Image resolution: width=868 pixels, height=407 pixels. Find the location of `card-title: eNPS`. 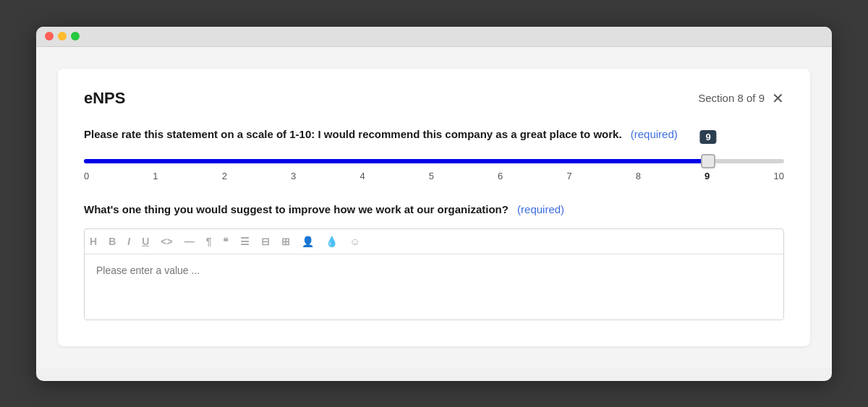

card-title: eNPS is located at coordinates (104, 98).